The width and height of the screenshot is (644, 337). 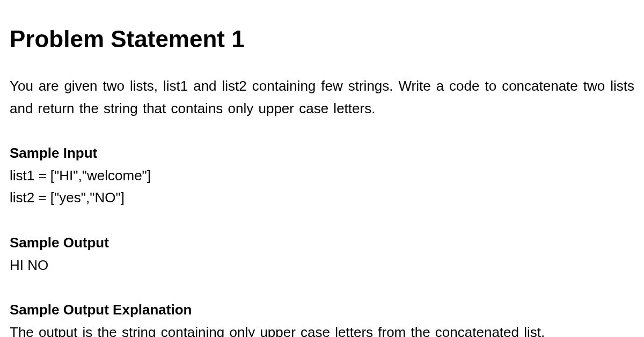 I want to click on sample-output-explanation-text: The output is the string containing only…, so click(x=322, y=329).